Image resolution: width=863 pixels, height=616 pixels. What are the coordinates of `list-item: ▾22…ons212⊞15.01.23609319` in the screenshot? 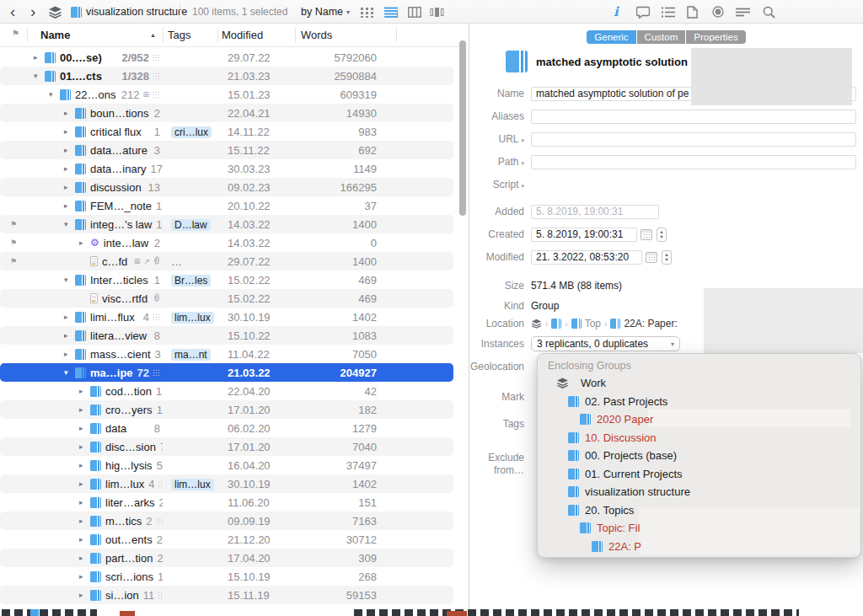 It's located at (227, 94).